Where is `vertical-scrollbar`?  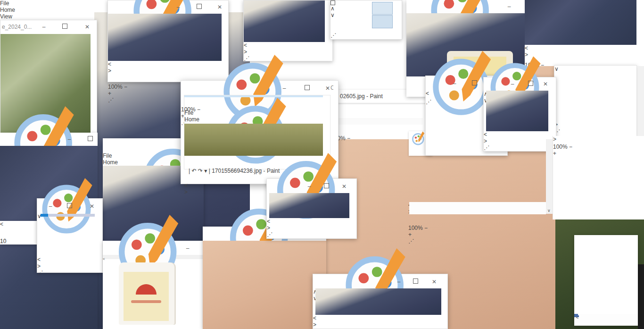
vertical-scrollbar is located at coordinates (641, 104).